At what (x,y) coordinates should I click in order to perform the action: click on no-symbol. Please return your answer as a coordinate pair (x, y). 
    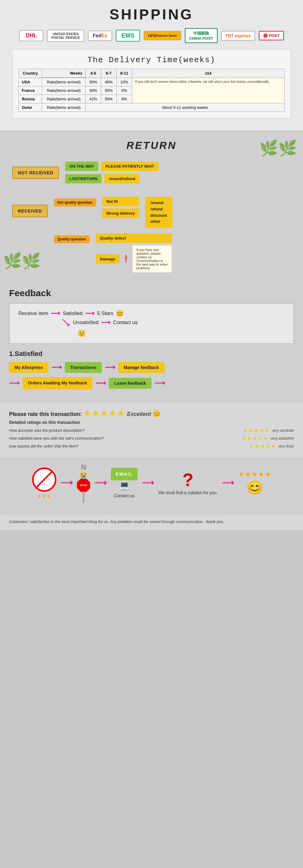
    Looking at the image, I should click on (44, 479).